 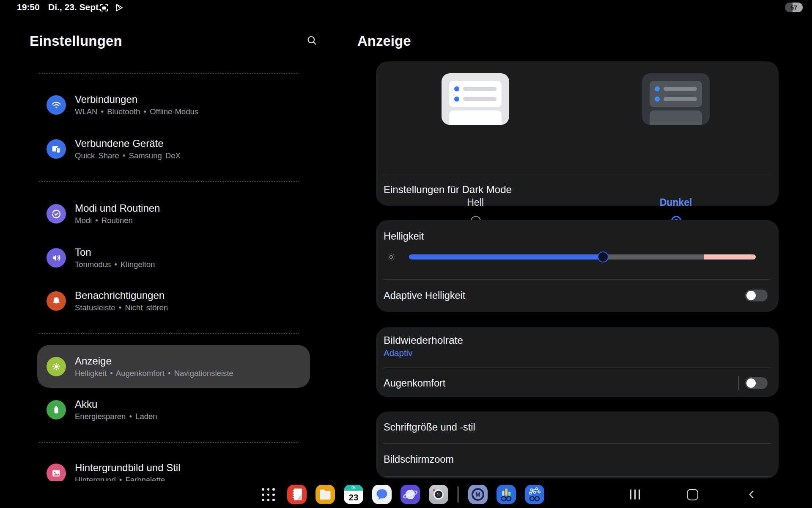 I want to click on item-sublabel: Tonmodus • Klingelton, so click(x=115, y=265).